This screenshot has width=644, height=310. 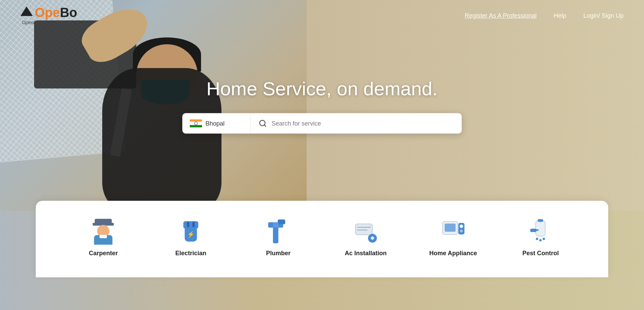 I want to click on service-item-electrician: ⚡ Electrician, so click(x=191, y=238).